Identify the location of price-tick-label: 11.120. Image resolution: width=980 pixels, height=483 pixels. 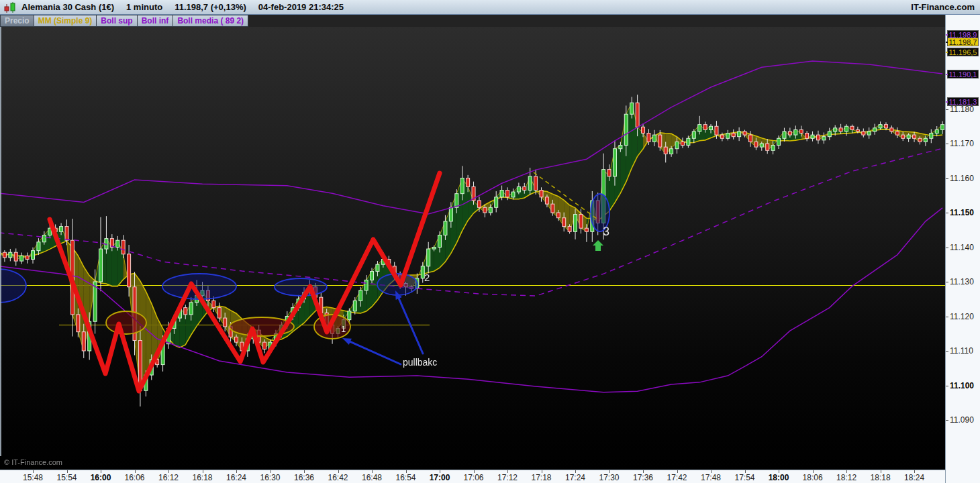
(965, 317).